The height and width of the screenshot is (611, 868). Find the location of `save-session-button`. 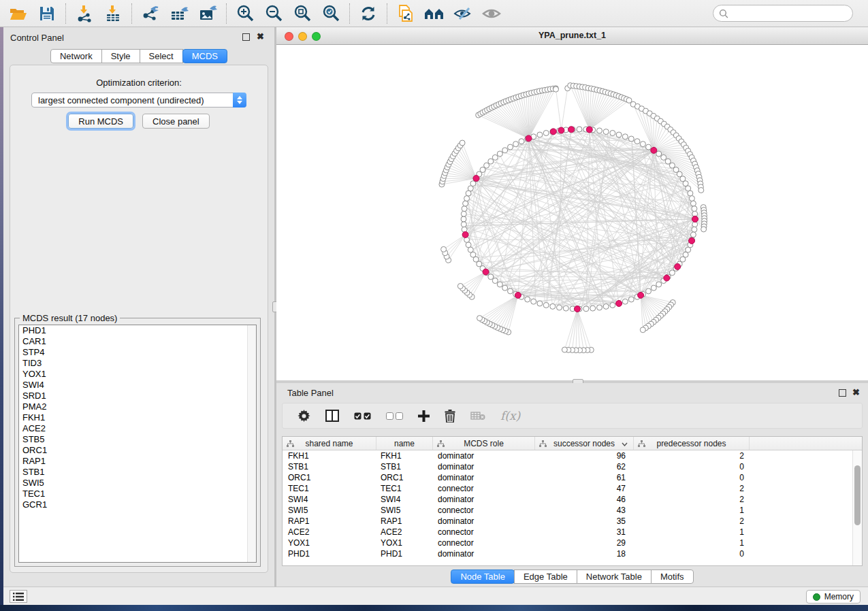

save-session-button is located at coordinates (47, 14).